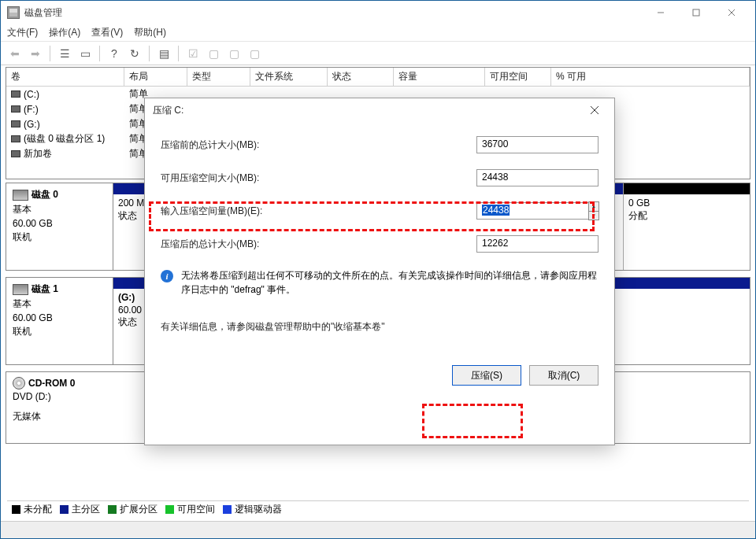 This screenshot has height=539, width=756. I want to click on swatch-primary, so click(65, 510).